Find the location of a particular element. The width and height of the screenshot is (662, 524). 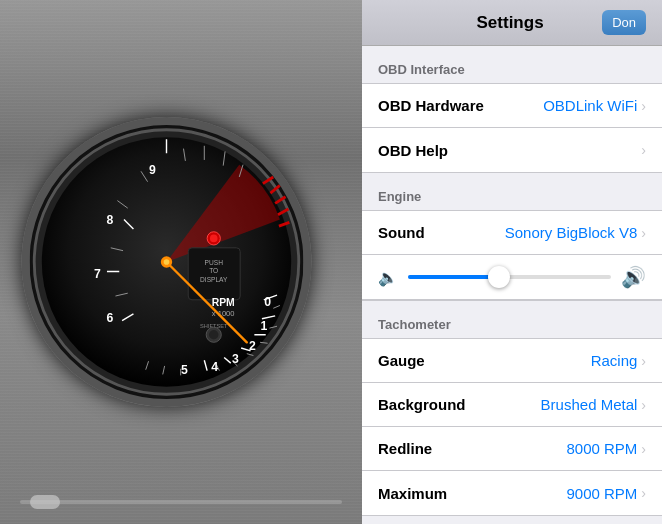

done-button: Don is located at coordinates (624, 22).